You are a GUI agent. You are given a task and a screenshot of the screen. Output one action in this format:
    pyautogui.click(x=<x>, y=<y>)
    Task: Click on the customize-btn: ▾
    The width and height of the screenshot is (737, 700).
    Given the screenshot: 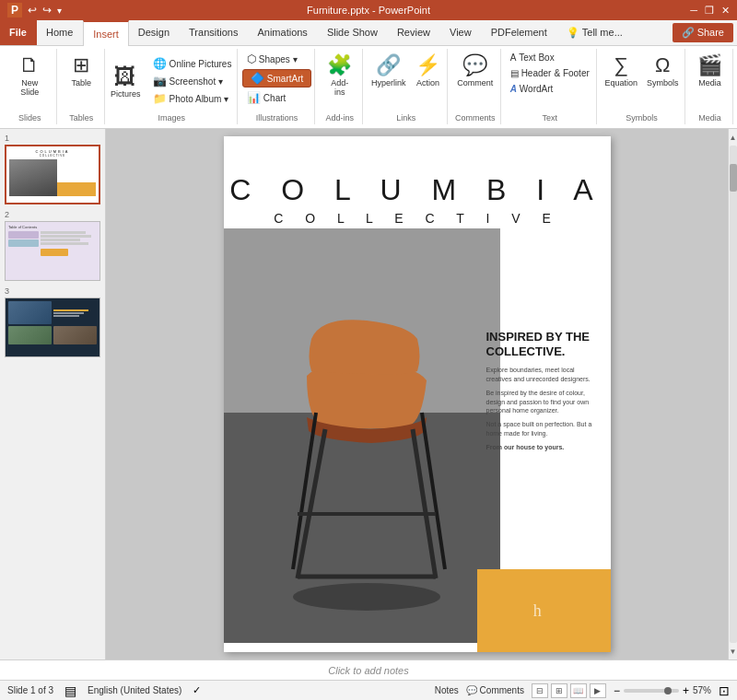 What is the action you would take?
    pyautogui.click(x=59, y=11)
    